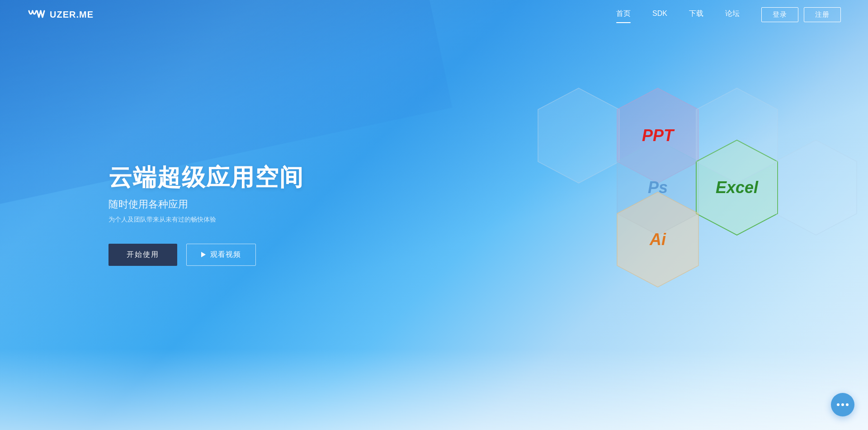 The image size is (868, 430). I want to click on register-button: 注册, so click(822, 14).